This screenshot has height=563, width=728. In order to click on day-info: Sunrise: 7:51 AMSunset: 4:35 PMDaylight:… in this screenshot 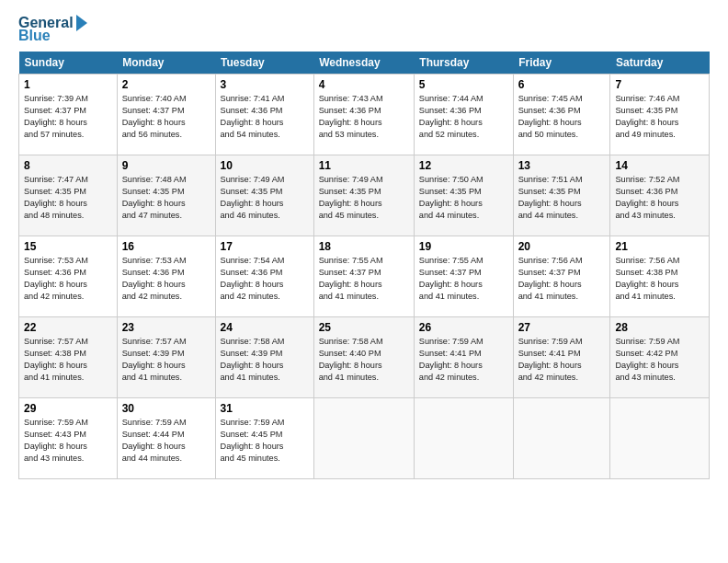, I will do `click(563, 198)`.